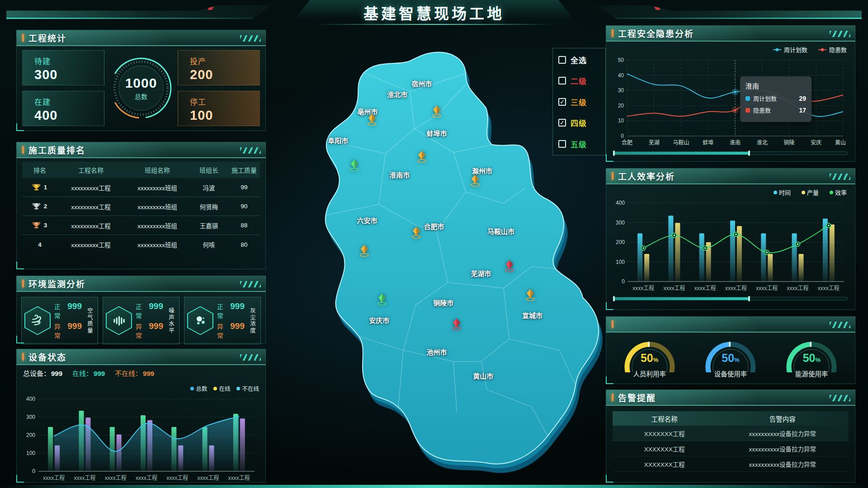 This screenshot has height=488, width=868. I want to click on efficiency-bar-chart: 0100200300400xxxx工程xxxx工程xxxx工程xxxx工程xxx…, so click(731, 246).